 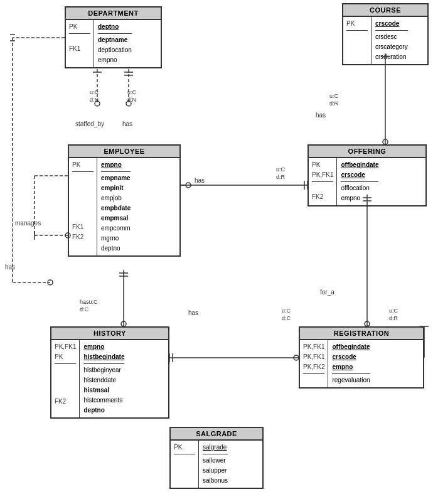 I want to click on label-has-left: has, so click(x=10, y=267).